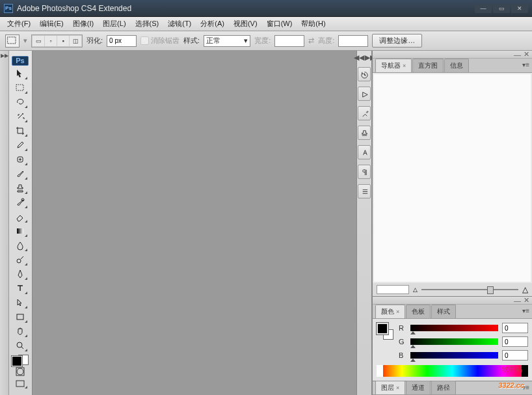 The image size is (532, 395). I want to click on mode-intersect-icon: ◫, so click(75, 41).